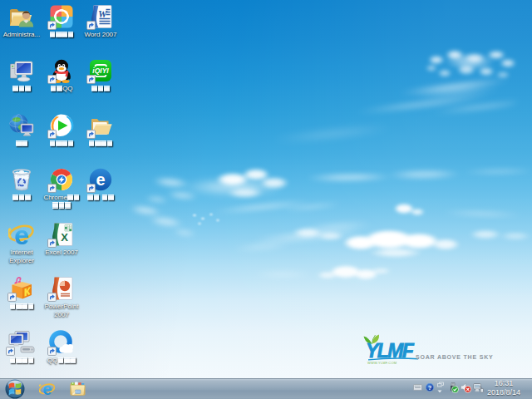  I want to click on svg-text: WWW.YLMF.COM, so click(382, 362).